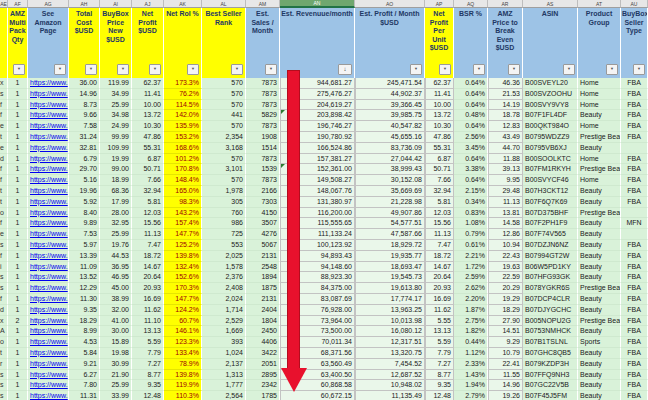 The height and width of the screenshot is (400, 648). Describe the element at coordinates (148, 138) in the screenshot. I see `cell-net_profit: 47.86` at that location.